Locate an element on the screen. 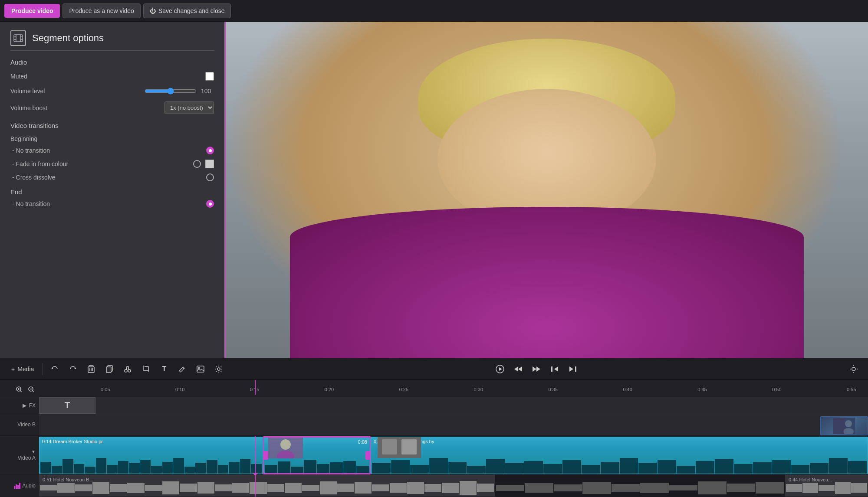 The height and width of the screenshot is (497, 868). volume-label: Volume level is located at coordinates (28, 91).